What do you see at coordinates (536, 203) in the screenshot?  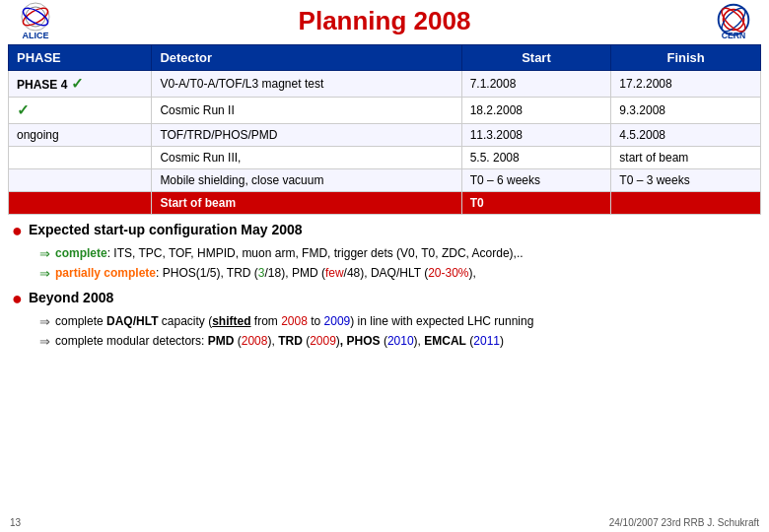 I see `cell-start: T0` at bounding box center [536, 203].